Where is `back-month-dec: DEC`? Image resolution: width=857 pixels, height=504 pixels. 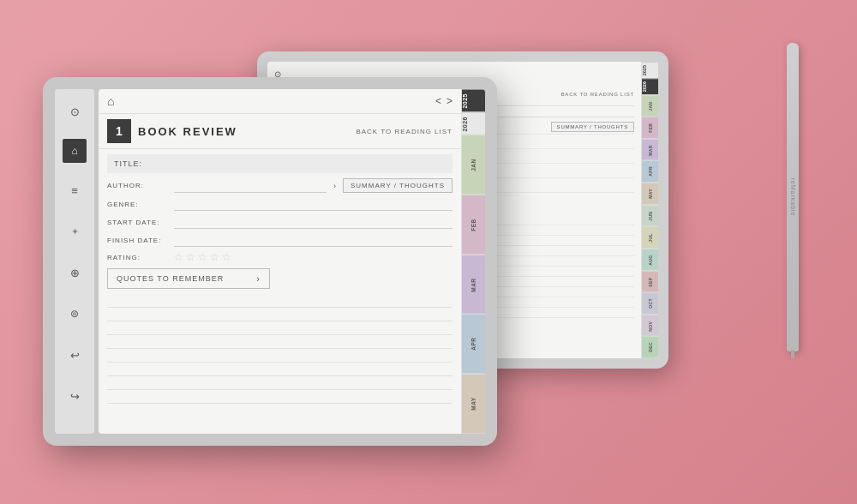
back-month-dec: DEC is located at coordinates (650, 347).